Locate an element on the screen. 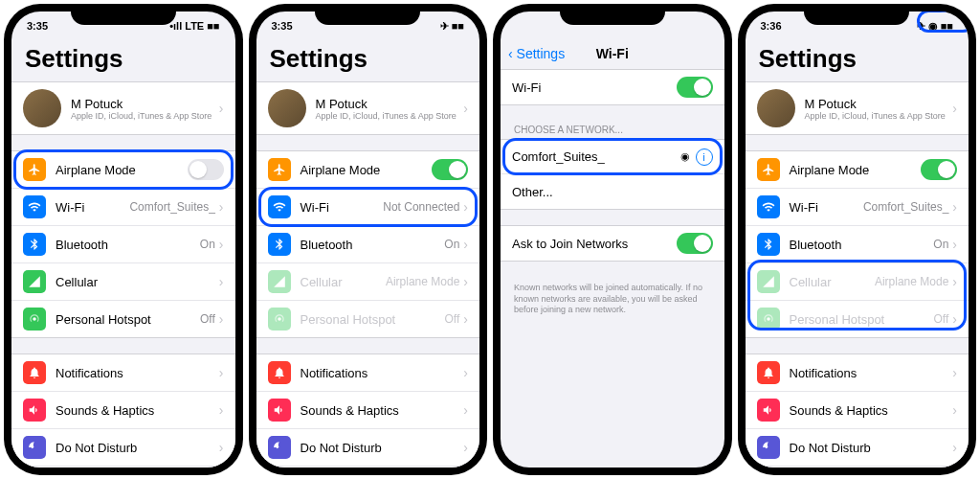 The height and width of the screenshot is (479, 980). avatar is located at coordinates (776, 108).